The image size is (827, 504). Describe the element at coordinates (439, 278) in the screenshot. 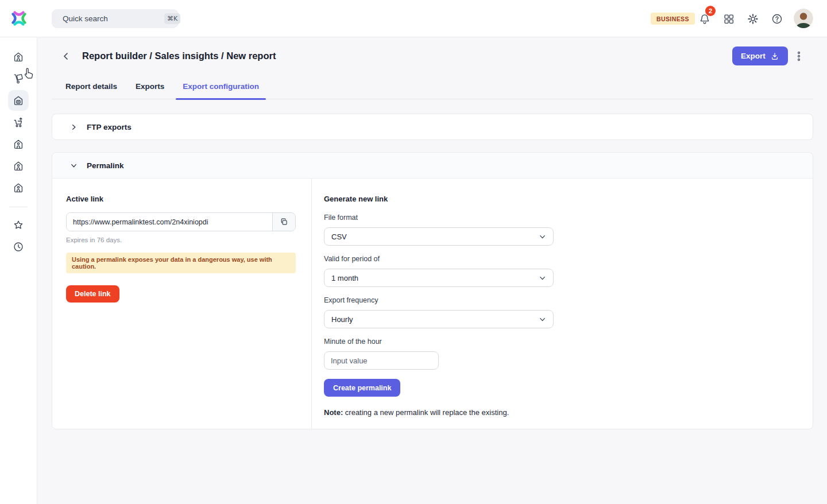

I see `valid-period-select: 1 month` at that location.